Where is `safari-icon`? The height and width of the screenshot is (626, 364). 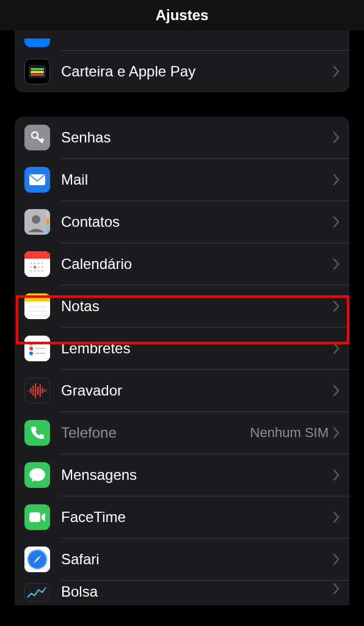
safari-icon is located at coordinates (37, 559).